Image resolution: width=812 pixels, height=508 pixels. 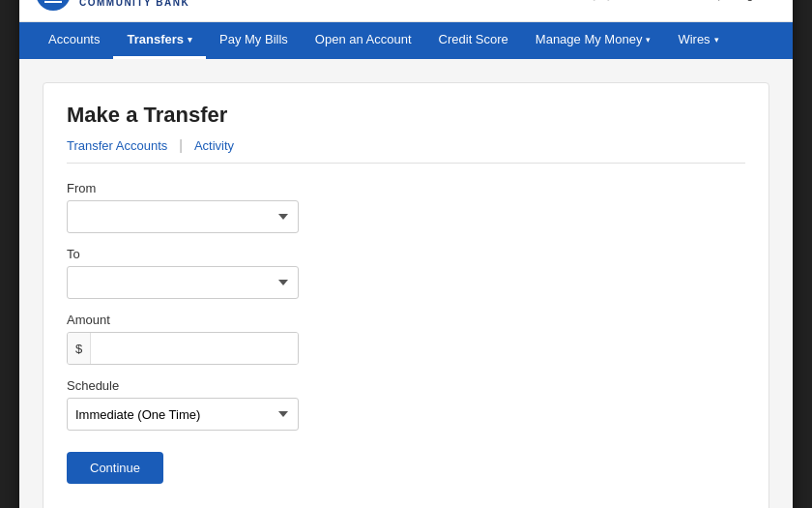 I want to click on to-field-group: To, so click(x=406, y=273).